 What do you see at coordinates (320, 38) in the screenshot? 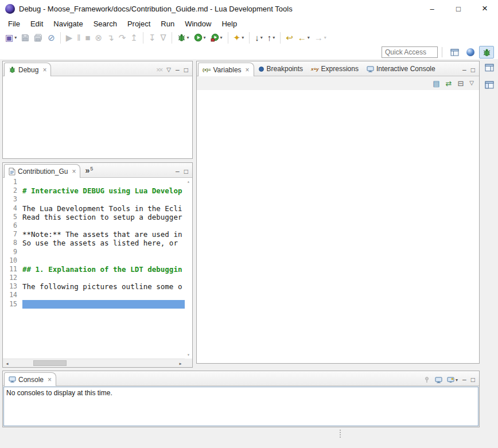
I see `forward-button: → ▾` at bounding box center [320, 38].